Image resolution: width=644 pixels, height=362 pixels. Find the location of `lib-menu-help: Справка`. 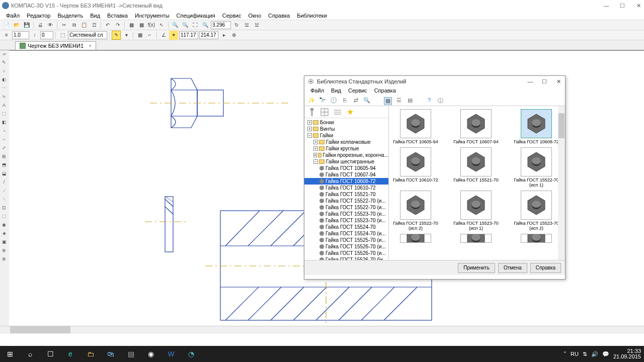

lib-menu-help: Справка is located at coordinates (385, 92).